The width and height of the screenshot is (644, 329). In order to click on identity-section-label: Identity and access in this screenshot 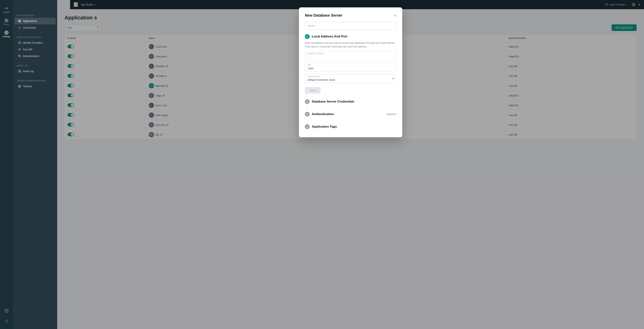, I will do `click(35, 36)`.